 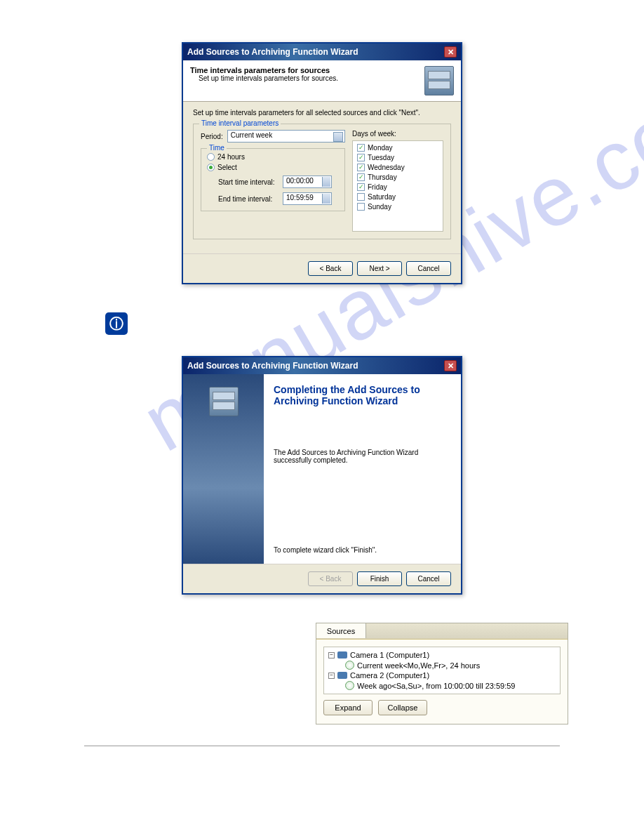 I want to click on wizard-dialog-completion: Add Sources to Archiving Function Wizard…, so click(x=322, y=475).